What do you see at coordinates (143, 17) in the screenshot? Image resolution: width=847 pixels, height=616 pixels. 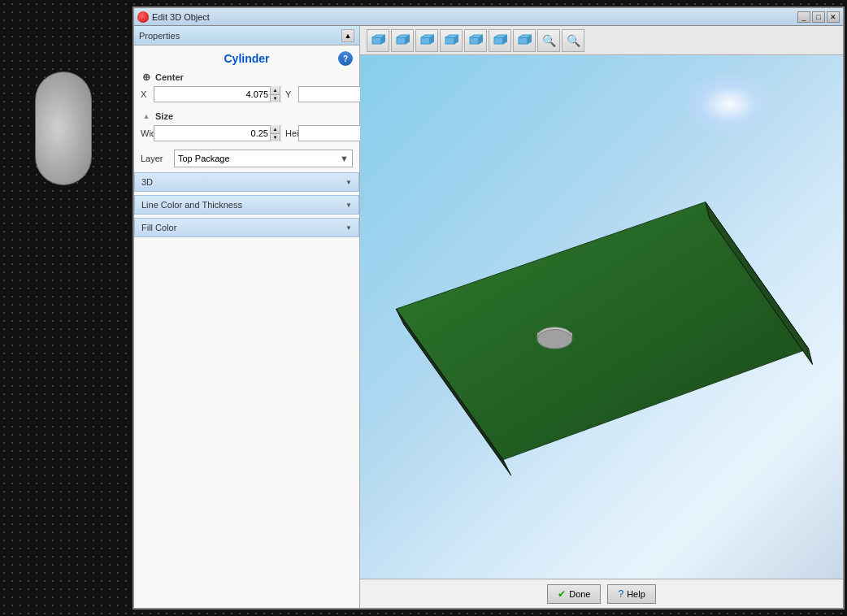 I see `app-icon` at bounding box center [143, 17].